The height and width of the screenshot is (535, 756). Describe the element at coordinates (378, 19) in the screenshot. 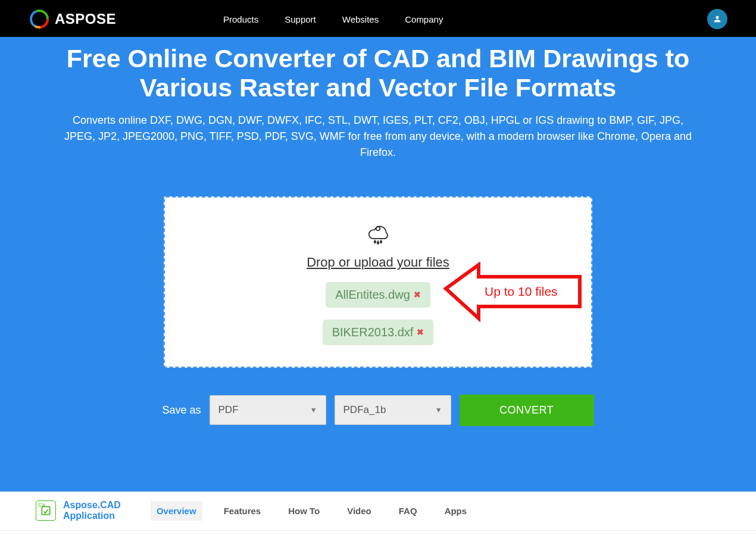

I see `navbar: ASPOSE Products Support Websites Company` at that location.